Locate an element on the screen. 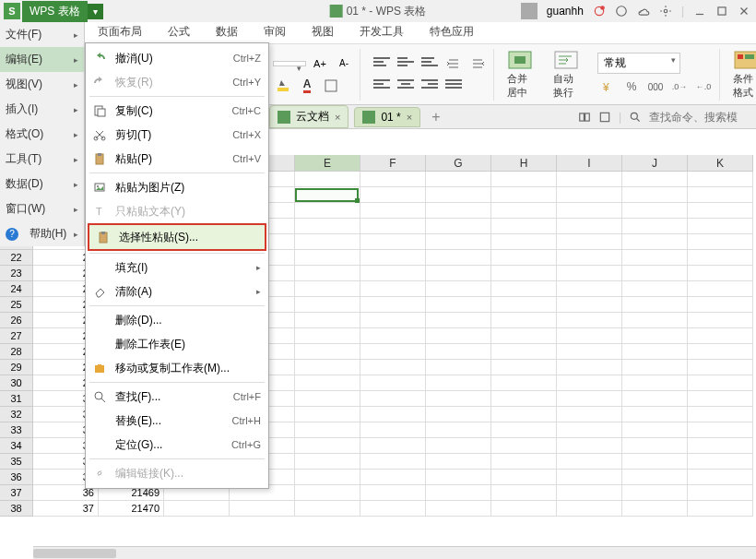  cell: 37 is located at coordinates (66, 509).